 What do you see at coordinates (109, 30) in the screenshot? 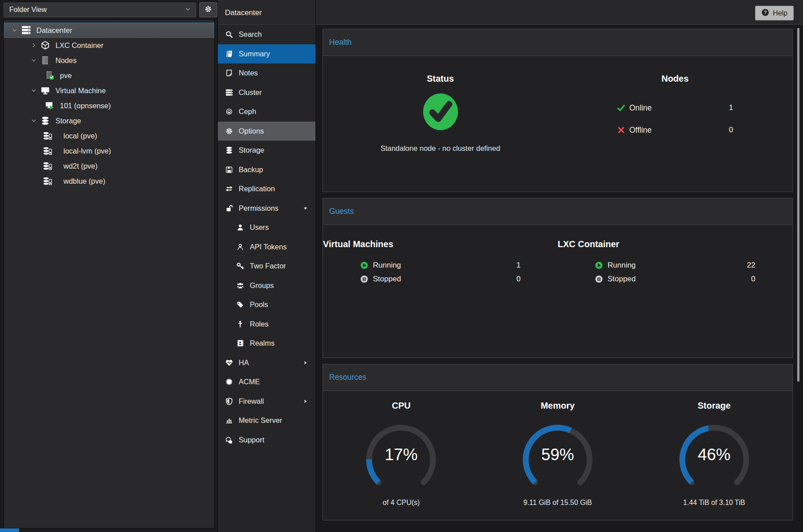
I see `tree-row-datacenter: Datacenter` at bounding box center [109, 30].